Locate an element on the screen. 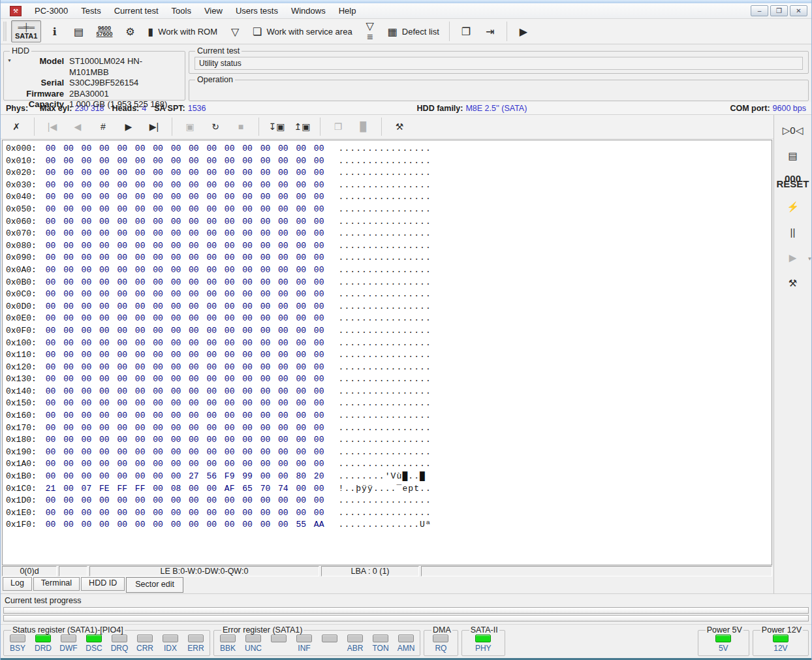 The width and height of the screenshot is (812, 660). hex-row: 0x080:00 00 00 00 00 00 00 00 00 00 00 0… is located at coordinates (389, 247).